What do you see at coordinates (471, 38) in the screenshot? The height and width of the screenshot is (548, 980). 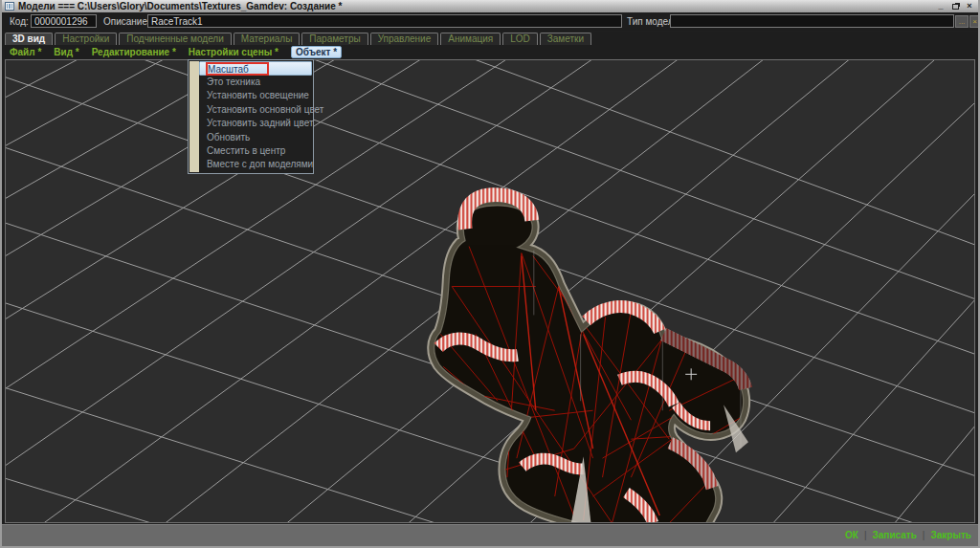 I see `tab-animation: Анимация` at bounding box center [471, 38].